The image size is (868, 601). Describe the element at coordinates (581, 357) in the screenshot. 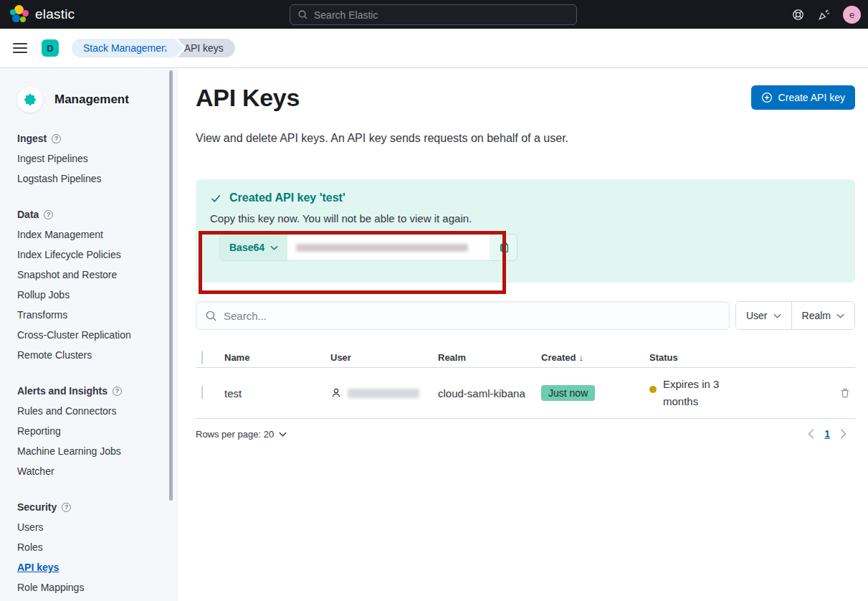

I see `sort-desc-icon: ↓` at that location.